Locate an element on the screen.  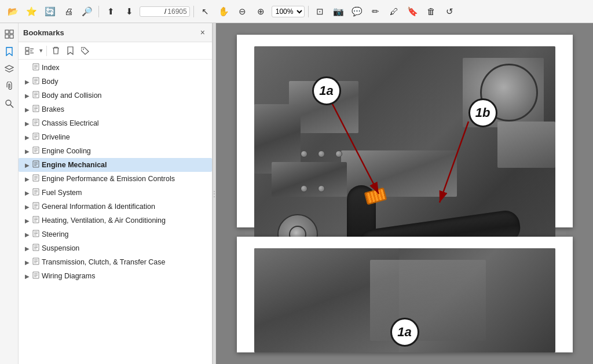
bookmark-chassis-electrical: ▶ Chassis Electrical is located at coordinates (115, 123).